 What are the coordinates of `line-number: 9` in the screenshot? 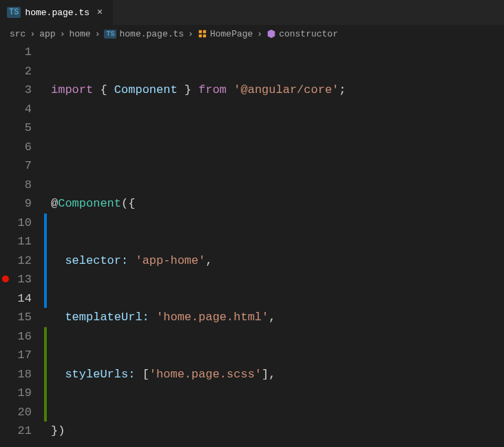 It's located at (21, 204).